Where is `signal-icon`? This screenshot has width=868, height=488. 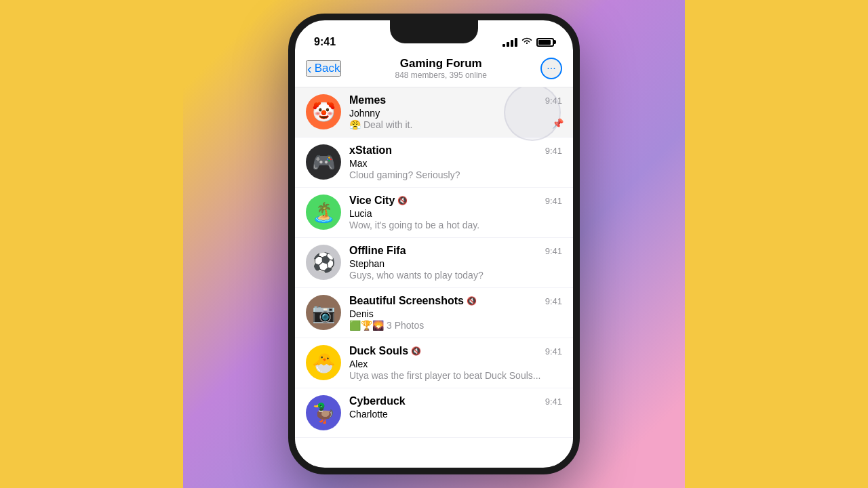 signal-icon is located at coordinates (510, 42).